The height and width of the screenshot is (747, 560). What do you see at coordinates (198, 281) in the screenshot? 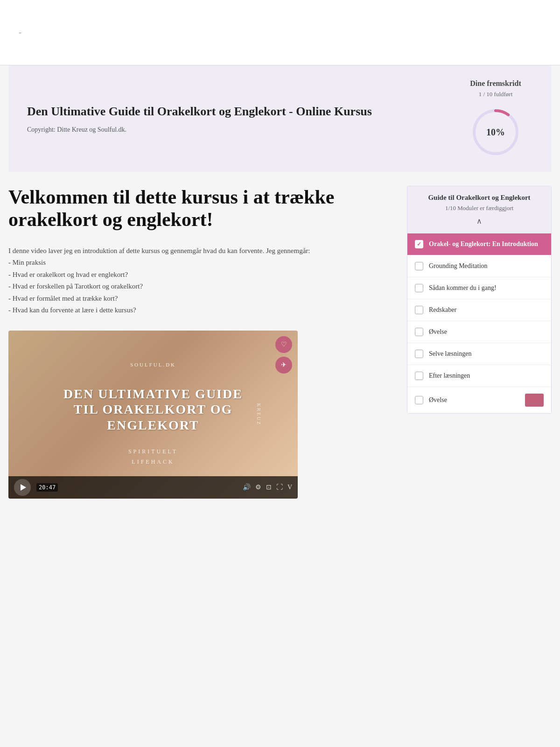
I see `intro-text: I denne video laver jeg en introduktion …` at bounding box center [198, 281].